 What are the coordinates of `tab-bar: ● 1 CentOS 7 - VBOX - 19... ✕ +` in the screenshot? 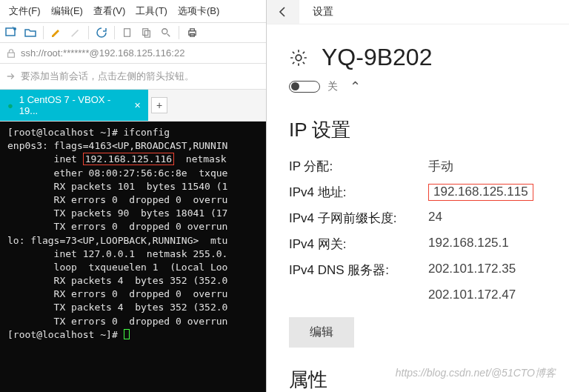 It's located at (133, 105).